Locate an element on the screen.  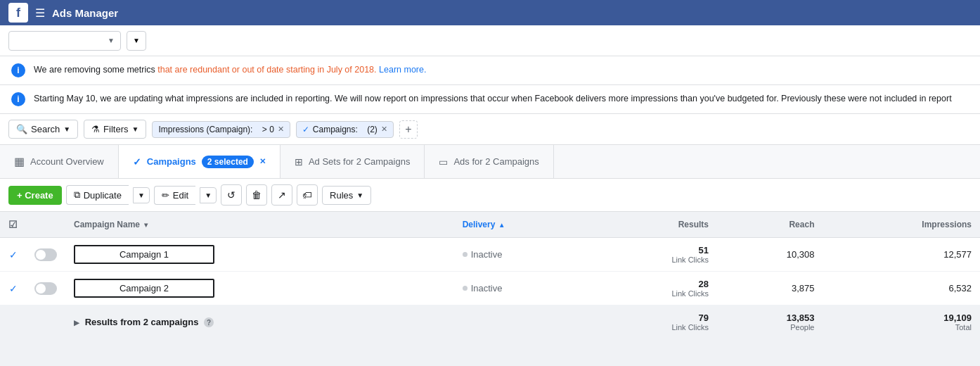
facebook-logo: f is located at coordinates (18, 13).